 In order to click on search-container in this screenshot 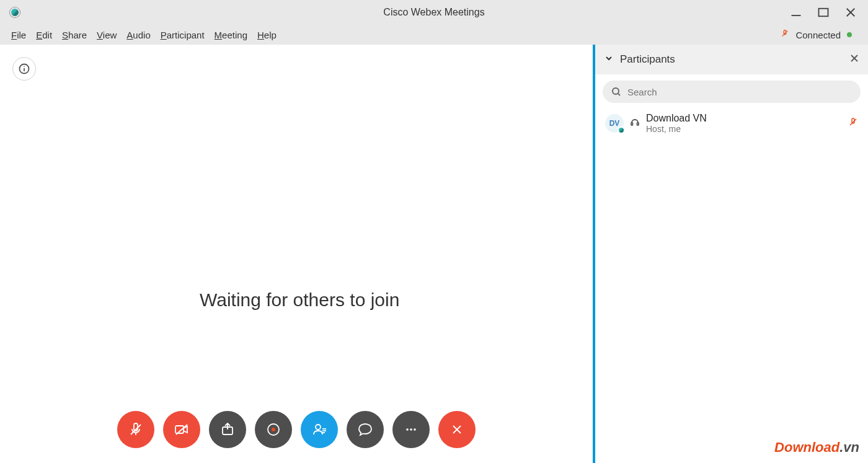, I will do `click(732, 92)`.